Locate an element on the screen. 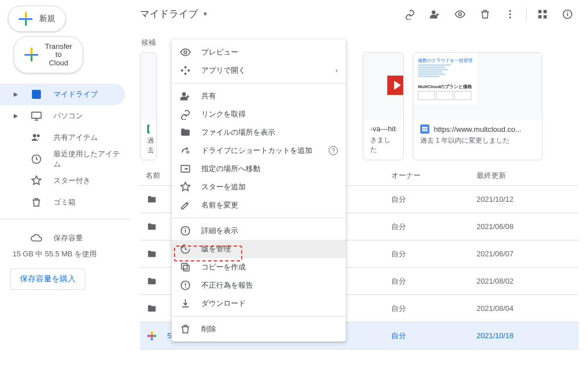  cloud-icon is located at coordinates (36, 238).